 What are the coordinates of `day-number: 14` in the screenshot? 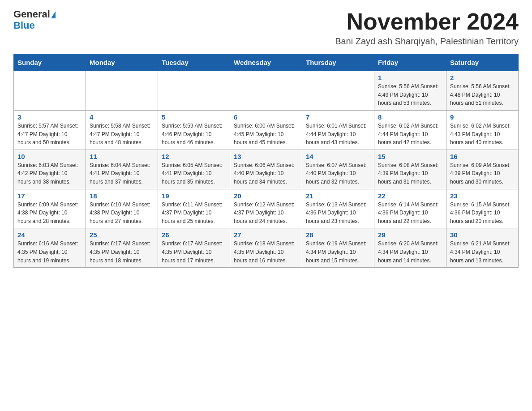 It's located at (338, 157).